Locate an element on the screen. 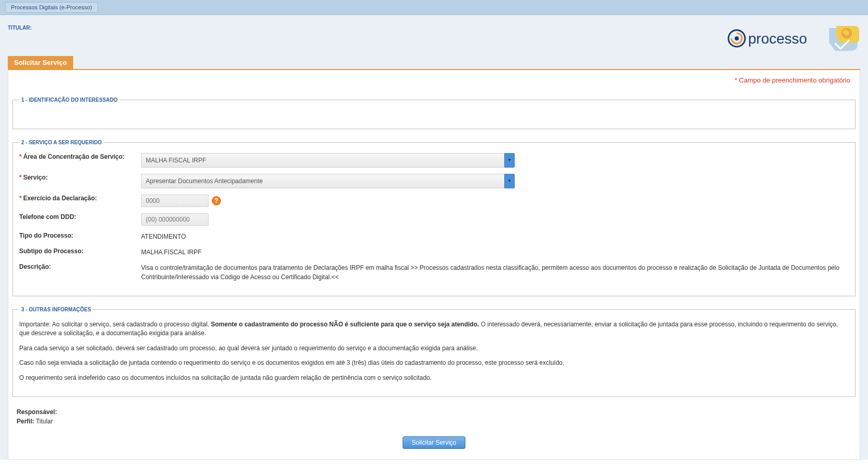  descricao-value: Visa o controle/tramitação de documentos… is located at coordinates (495, 272).